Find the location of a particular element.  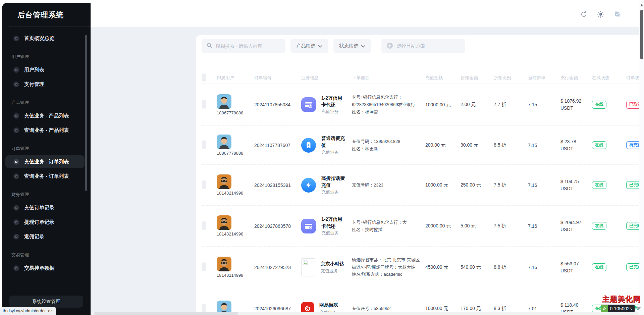

phone-recharge-icon: ¥ is located at coordinates (309, 145).